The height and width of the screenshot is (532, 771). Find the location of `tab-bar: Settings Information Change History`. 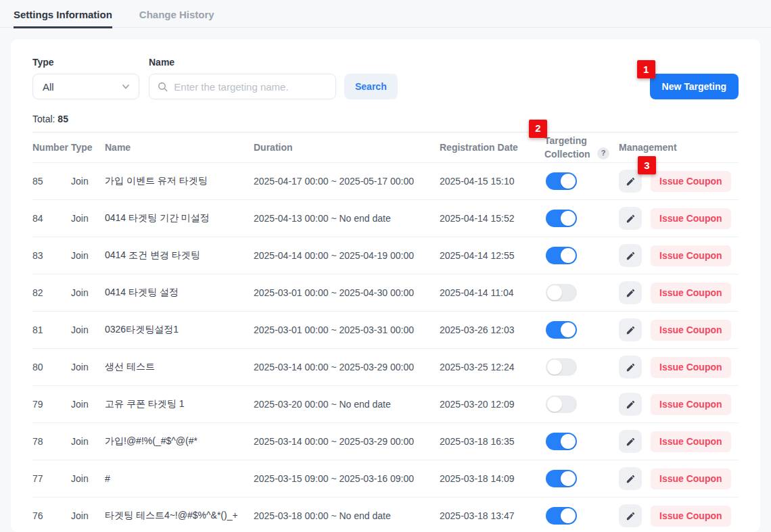

tab-bar: Settings Information Change History is located at coordinates (386, 14).